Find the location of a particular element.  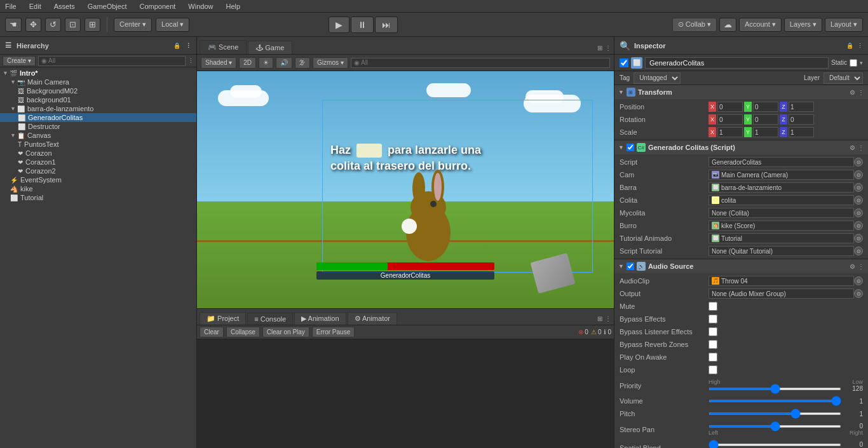

script-tutorial-target: ⊙ is located at coordinates (858, 251).